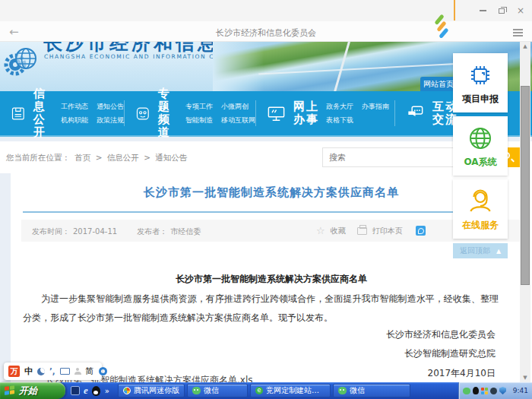 This screenshot has width=532, height=399. Describe the element at coordinates (325, 113) in the screenshot. I see `nav-item-online-affairs: 网上办事 政务大厅 办事指南 表格下载` at that location.